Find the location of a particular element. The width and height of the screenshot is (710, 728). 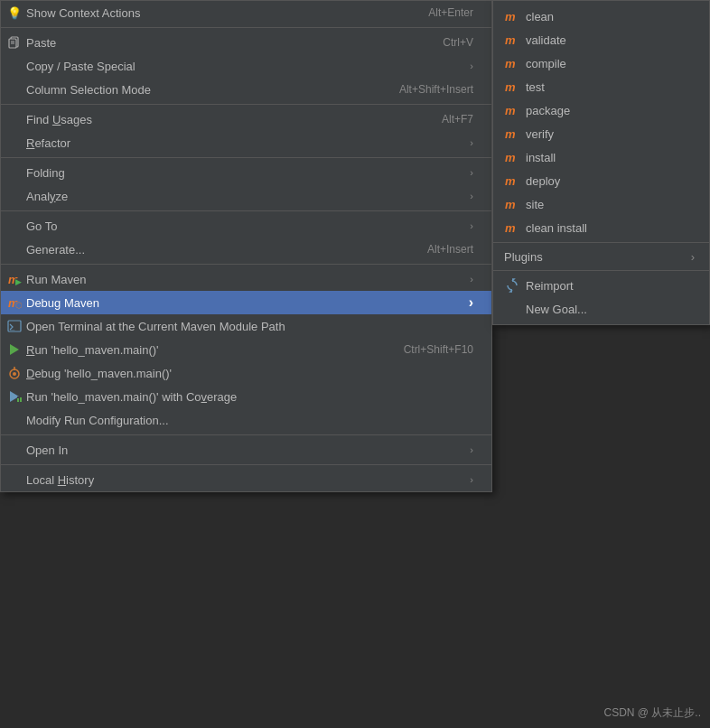

chevron-right-icon: › is located at coordinates (472, 66).